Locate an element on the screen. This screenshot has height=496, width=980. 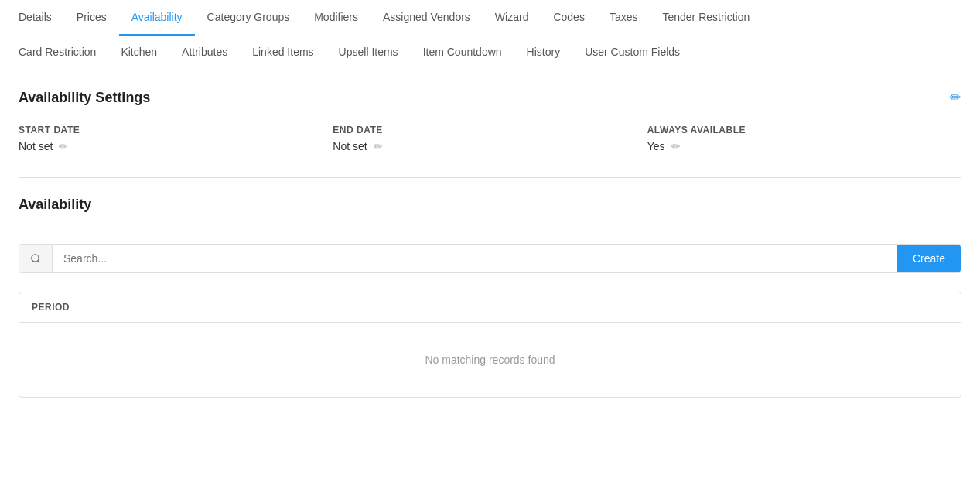
nav-tab-category-groups: Category Groups is located at coordinates (249, 18).